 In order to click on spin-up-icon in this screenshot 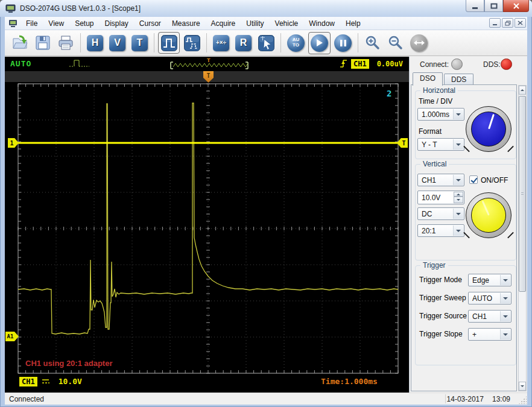, I will do `click(458, 194)`.